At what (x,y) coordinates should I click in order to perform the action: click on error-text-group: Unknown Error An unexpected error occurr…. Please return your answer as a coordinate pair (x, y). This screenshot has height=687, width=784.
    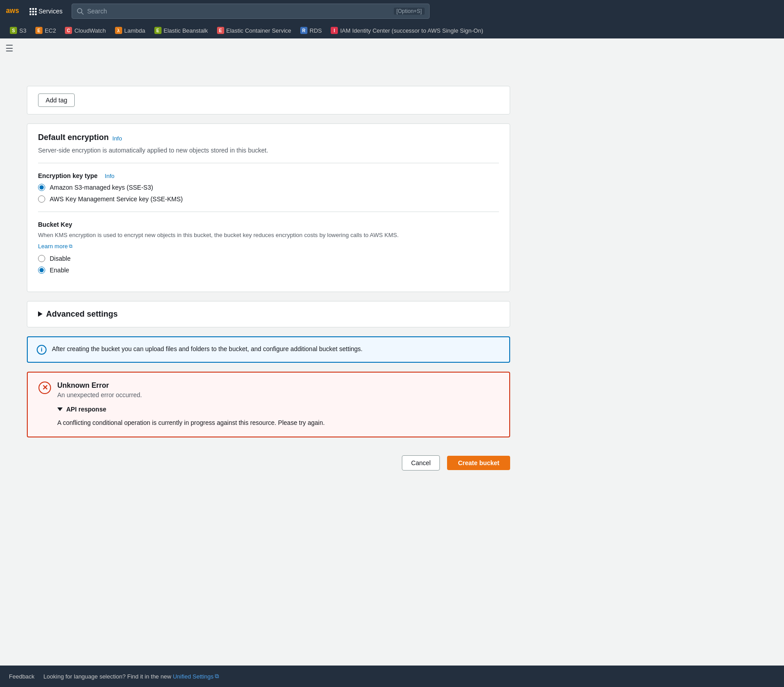
    Looking at the image, I should click on (99, 390).